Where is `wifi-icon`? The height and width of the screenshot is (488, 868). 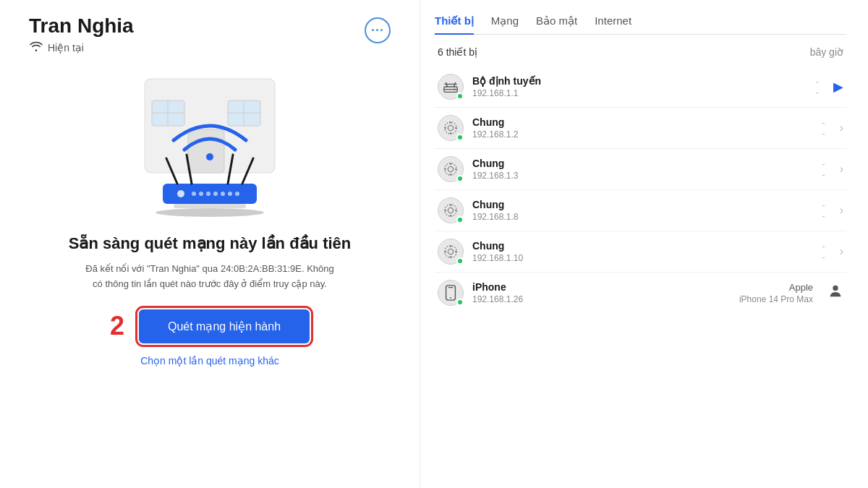 wifi-icon is located at coordinates (36, 48).